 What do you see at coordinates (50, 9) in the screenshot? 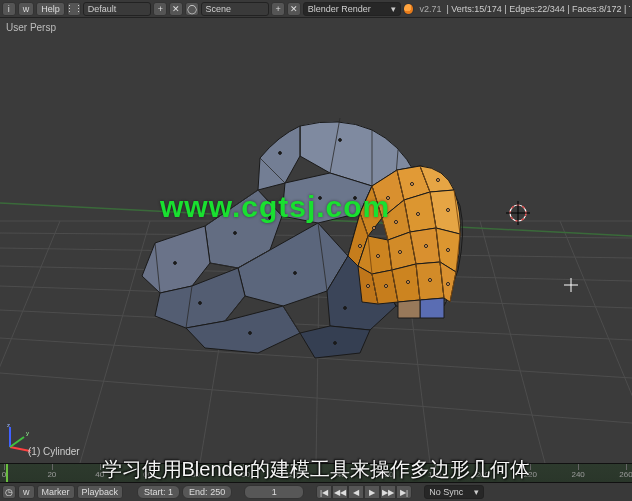
I see `menu-help: Help` at bounding box center [50, 9].